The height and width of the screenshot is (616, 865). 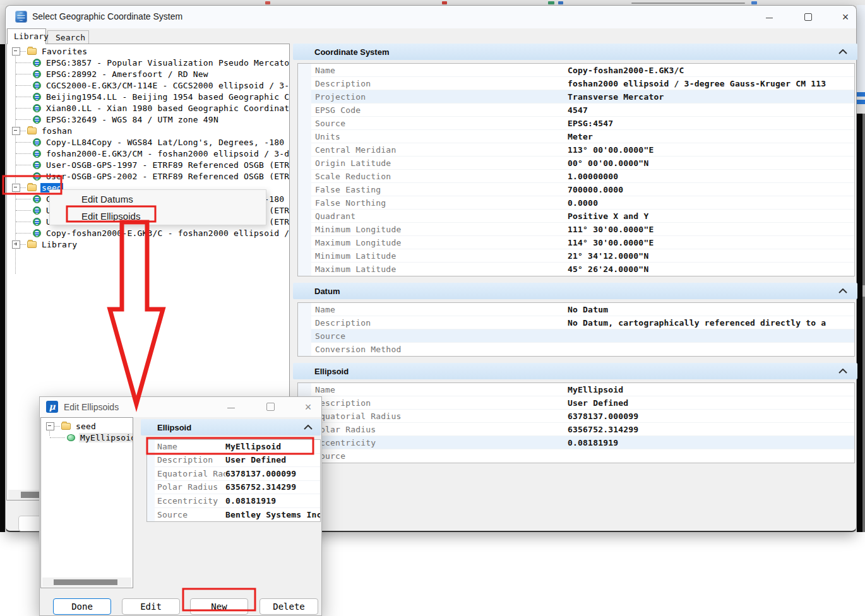 I want to click on tree-item-epsg-32649-wgs-84-utm-zone-49n: EPSG:32649 - WGS 84 / UTM zone 49N, so click(x=148, y=119).